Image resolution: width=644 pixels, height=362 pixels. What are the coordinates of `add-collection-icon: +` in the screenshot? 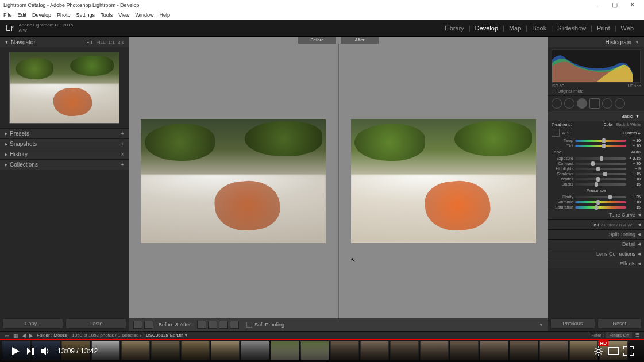 It's located at (122, 164).